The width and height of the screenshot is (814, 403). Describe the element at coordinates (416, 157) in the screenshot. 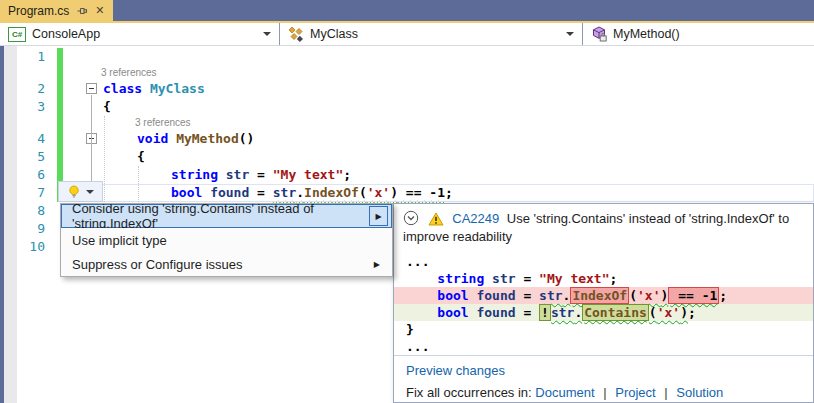

I see `code-row: 5{` at that location.